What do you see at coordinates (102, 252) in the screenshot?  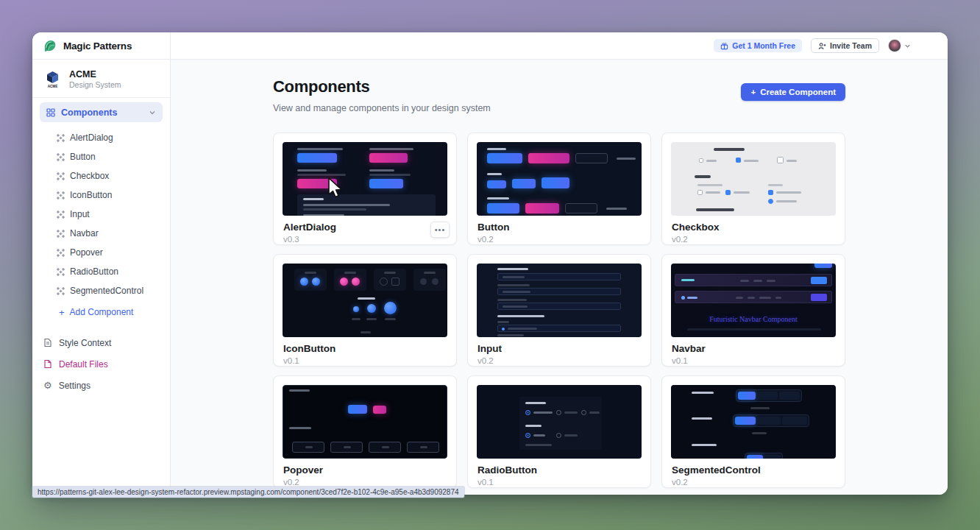 I see `sidebar-item-popover: Popover` at bounding box center [102, 252].